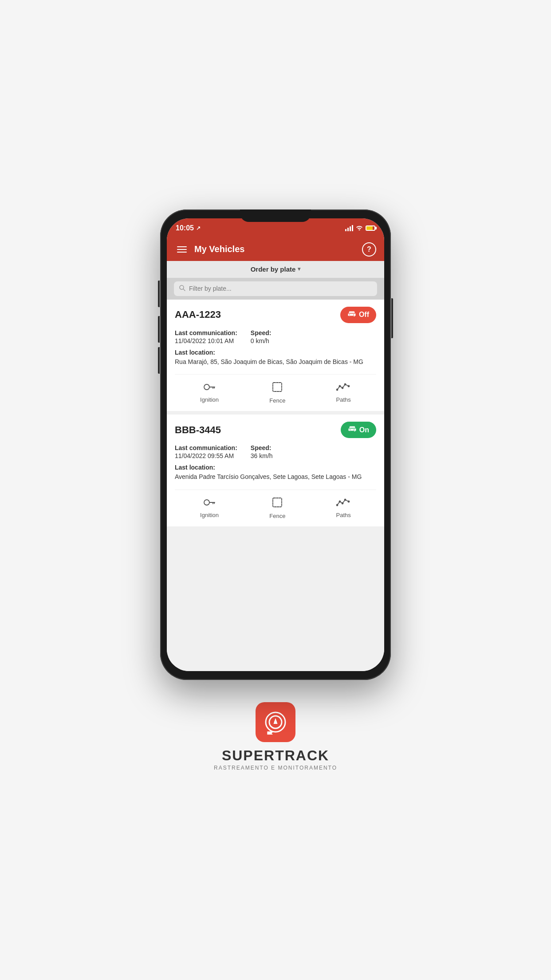 This screenshot has width=551, height=980. What do you see at coordinates (364, 430) in the screenshot?
I see `status-label: On` at bounding box center [364, 430].